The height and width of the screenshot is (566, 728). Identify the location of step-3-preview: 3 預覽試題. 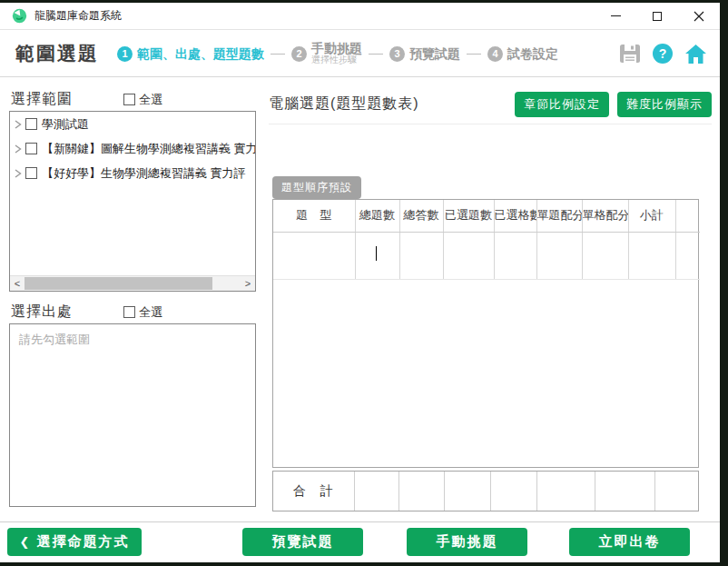
(425, 55).